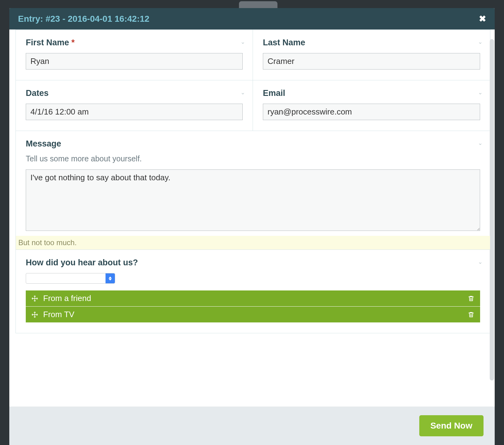 Image resolution: width=504 pixels, height=445 pixels. What do you see at coordinates (371, 55) in the screenshot?
I see `field-last-name: ⌄ Last Name` at bounding box center [371, 55].